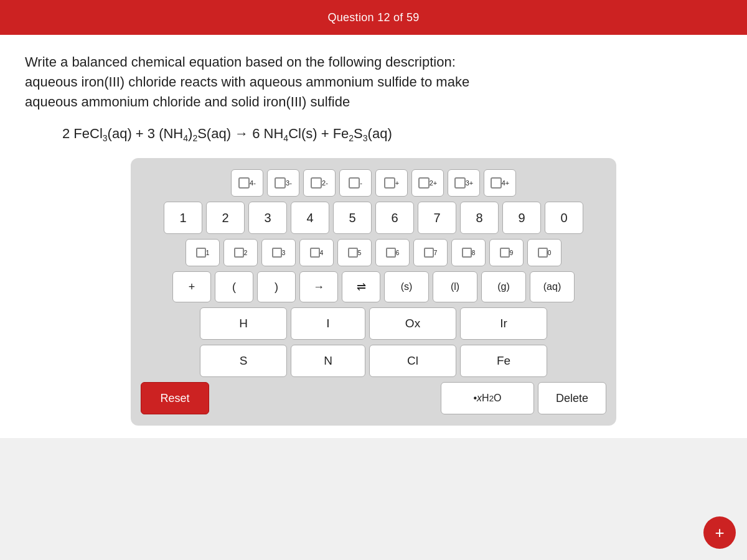 The image size is (747, 560). Describe the element at coordinates (504, 324) in the screenshot. I see `key-elem-Ir: Ir` at that location.